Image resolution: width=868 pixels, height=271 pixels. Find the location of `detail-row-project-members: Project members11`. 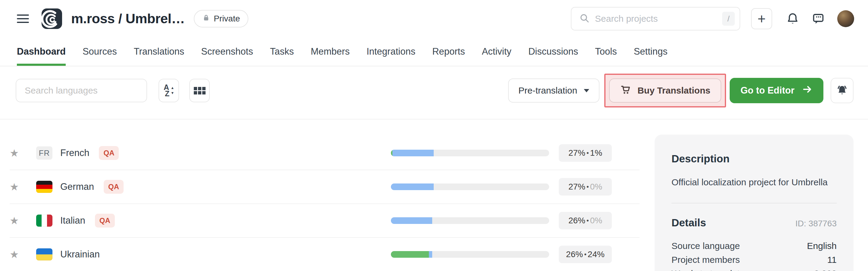

detail-row-project-members: Project members11 is located at coordinates (754, 260).